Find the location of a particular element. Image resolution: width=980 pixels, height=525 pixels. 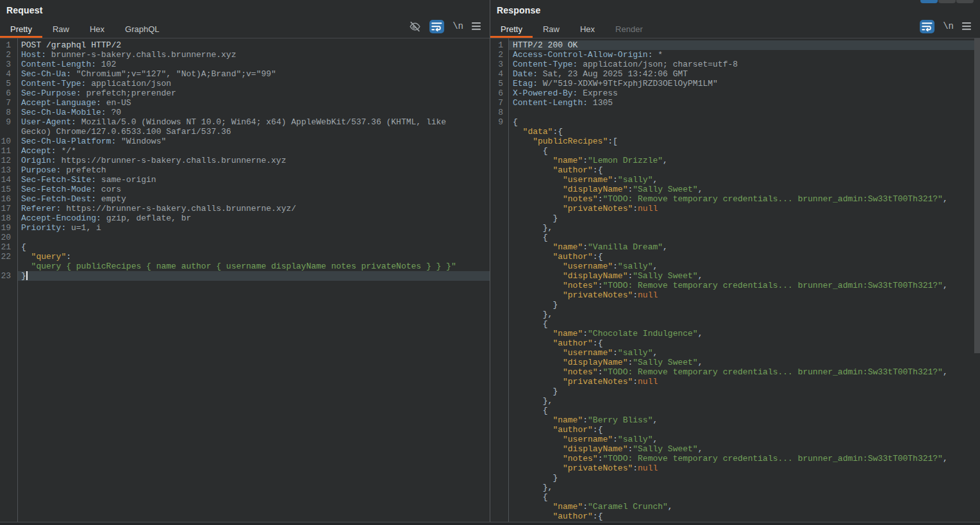

code-segment: prefetch;prerender is located at coordinates (129, 94).